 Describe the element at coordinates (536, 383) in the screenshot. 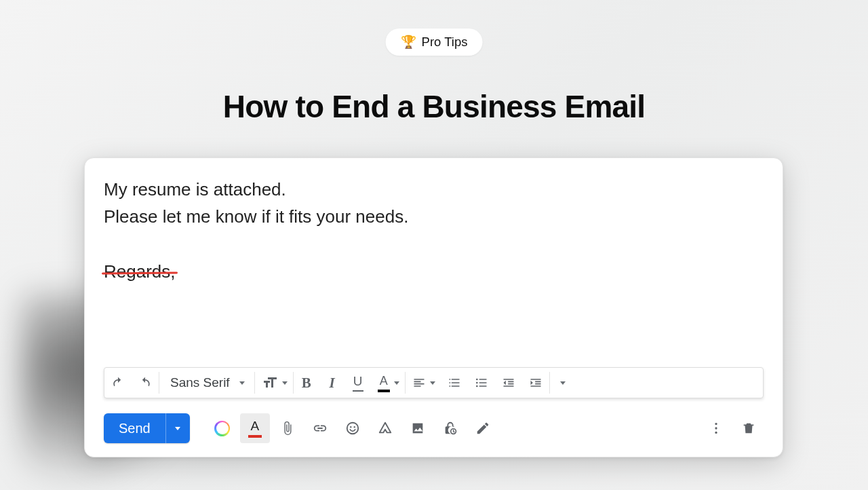

I see `indent-increase-button` at that location.